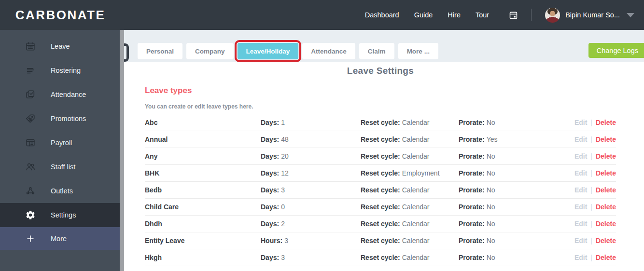  Describe the element at coordinates (63, 167) in the screenshot. I see `sidebar-item-label: Staff list` at that location.